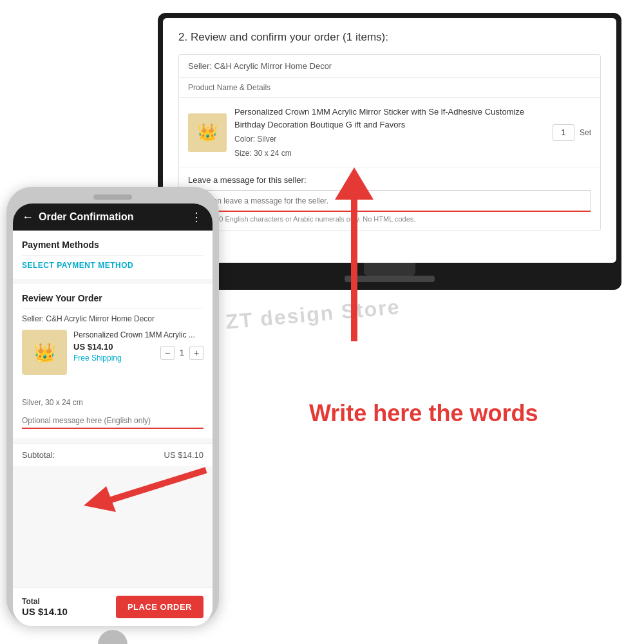 This screenshot has height=644, width=644. What do you see at coordinates (390, 66) in the screenshot?
I see `screen-seller: Seller: C&H Acrylic Mirror Home Decor` at bounding box center [390, 66].